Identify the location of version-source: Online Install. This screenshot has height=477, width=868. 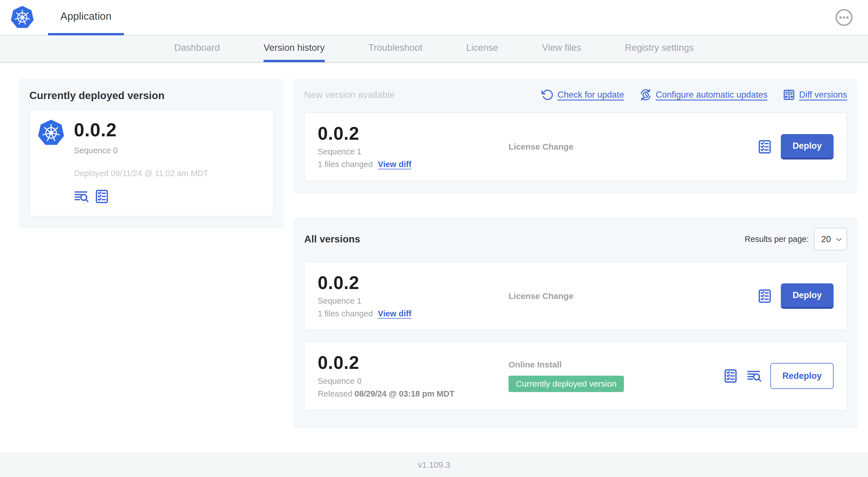
(616, 365).